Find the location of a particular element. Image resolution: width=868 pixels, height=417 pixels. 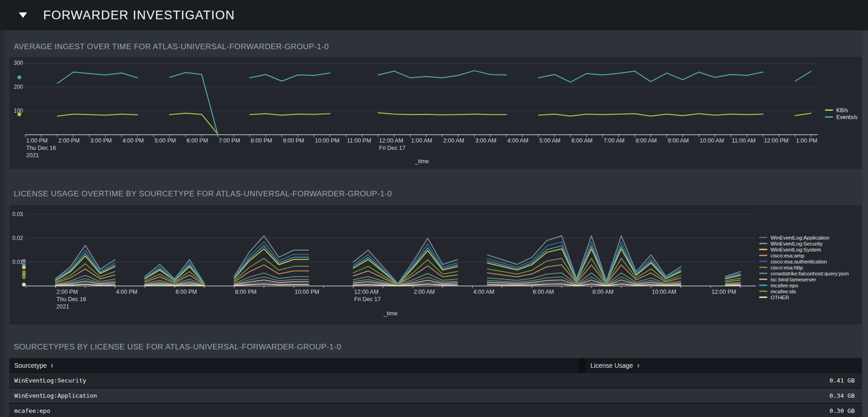

section-title: FORWARDER INVESTIGATION is located at coordinates (139, 16).